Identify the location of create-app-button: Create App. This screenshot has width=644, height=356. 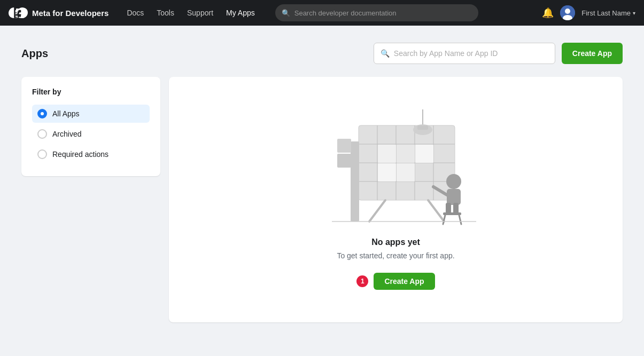
(592, 53).